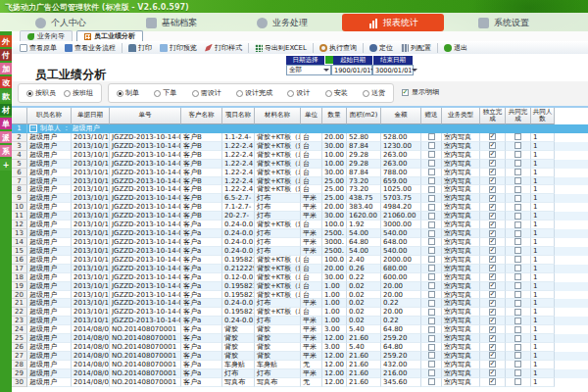 This screenshot has width=588, height=392. What do you see at coordinates (352, 71) in the screenshot?
I see `start-date-select: 1900/01/01` at bounding box center [352, 71].